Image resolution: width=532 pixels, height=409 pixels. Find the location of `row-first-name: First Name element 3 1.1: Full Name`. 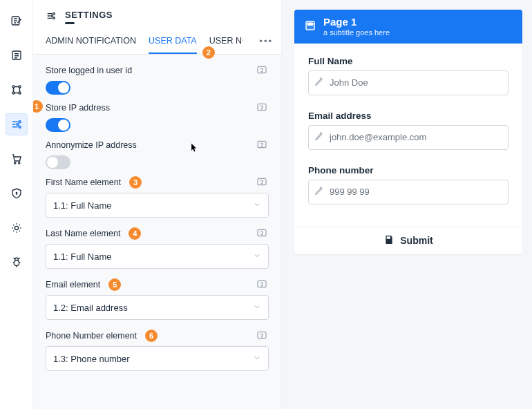

row-first-name: First Name element 3 1.1: Full Name is located at coordinates (158, 197).